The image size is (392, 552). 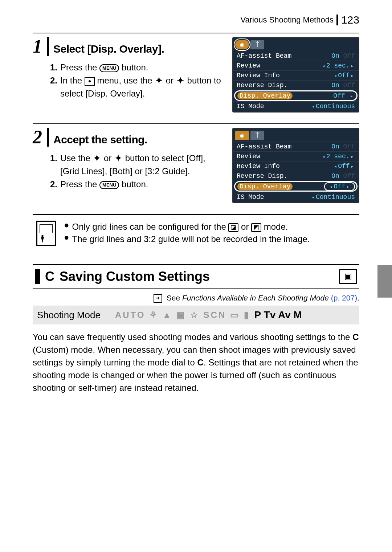 I want to click on left-arrow-icon: ✦, so click(x=97, y=158).